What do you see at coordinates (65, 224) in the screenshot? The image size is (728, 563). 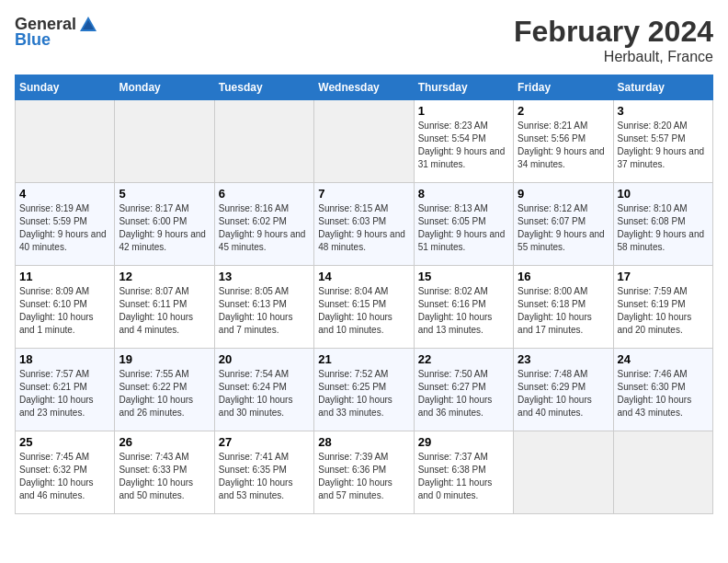 I see `calendar-cell: 4Sunrise: 8:19 AMSunset: 5:59 PMDaylight…` at bounding box center [65, 224].